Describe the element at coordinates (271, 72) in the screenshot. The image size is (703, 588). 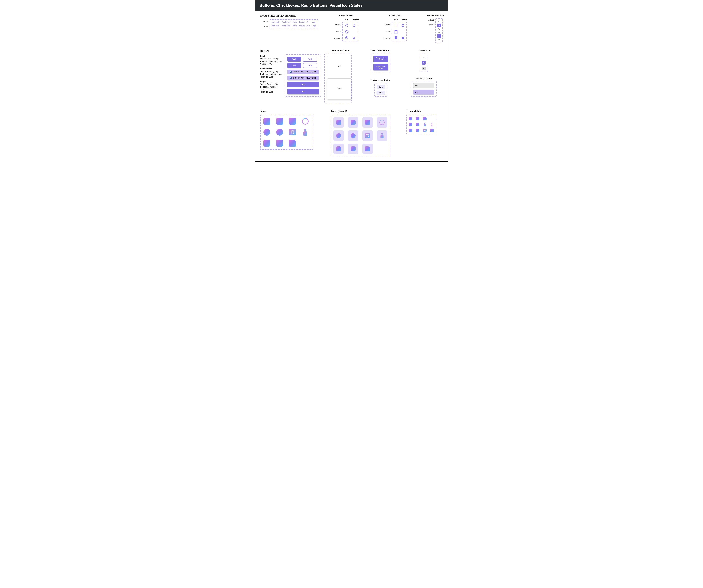
I see `social-vp: Vertical Padding: 16px` at that location.